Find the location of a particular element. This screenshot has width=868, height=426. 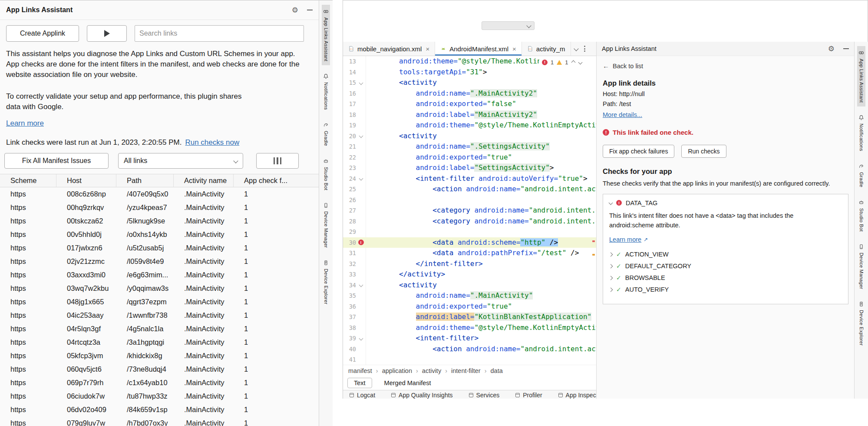

code-line-20: 20 <activity is located at coordinates (470, 136).